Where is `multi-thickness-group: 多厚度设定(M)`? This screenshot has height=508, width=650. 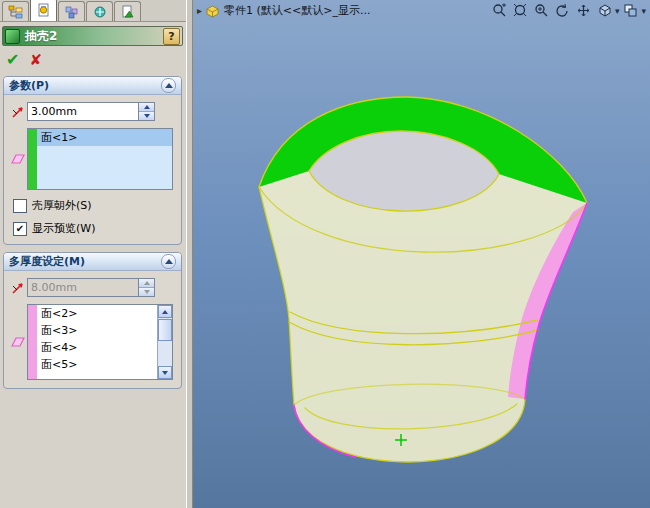
multi-thickness-group: 多厚度设定(M) is located at coordinates (92, 320).